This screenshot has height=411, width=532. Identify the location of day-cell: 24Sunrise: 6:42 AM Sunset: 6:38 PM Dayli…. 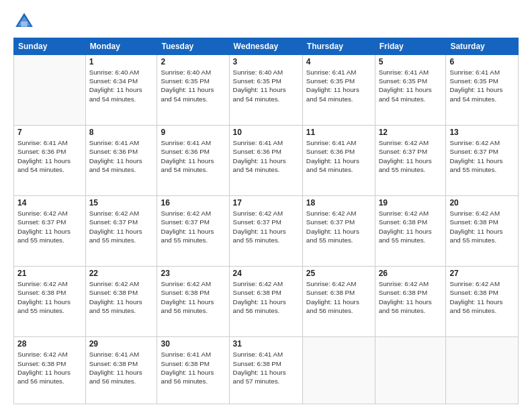
(266, 302).